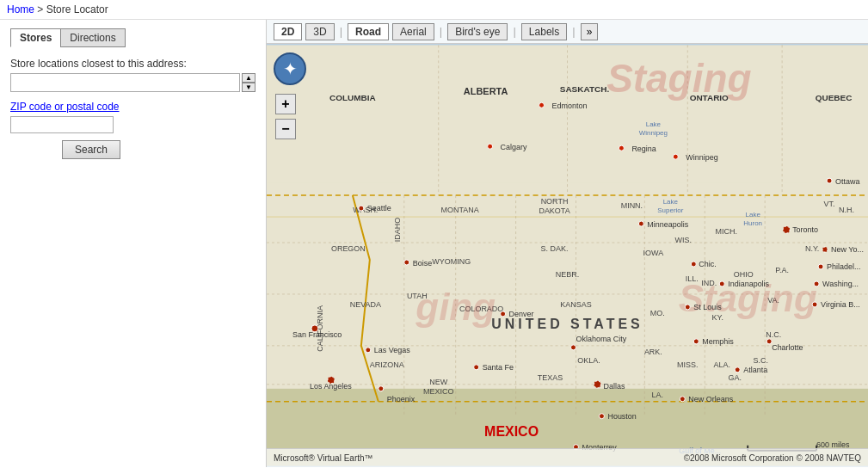 The height and width of the screenshot is (468, 868). What do you see at coordinates (723, 365) in the screenshot?
I see `svg-text: ALA.` at bounding box center [723, 365].